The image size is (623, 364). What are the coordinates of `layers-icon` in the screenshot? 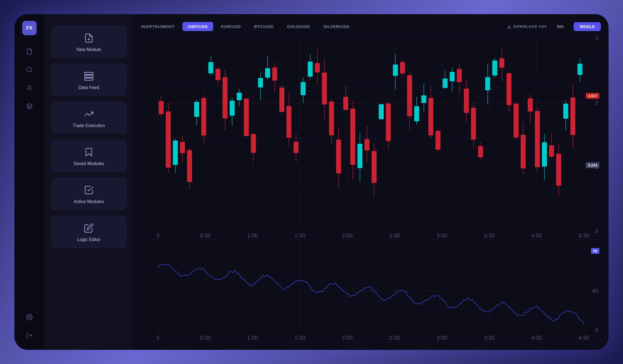 It's located at (29, 106).